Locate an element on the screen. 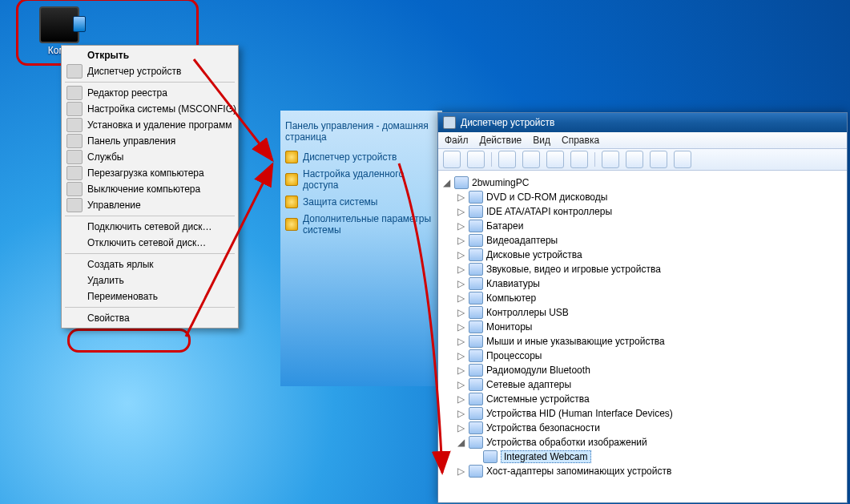  device-tree-node: ◢Устройства обработки изображений is located at coordinates (643, 442).